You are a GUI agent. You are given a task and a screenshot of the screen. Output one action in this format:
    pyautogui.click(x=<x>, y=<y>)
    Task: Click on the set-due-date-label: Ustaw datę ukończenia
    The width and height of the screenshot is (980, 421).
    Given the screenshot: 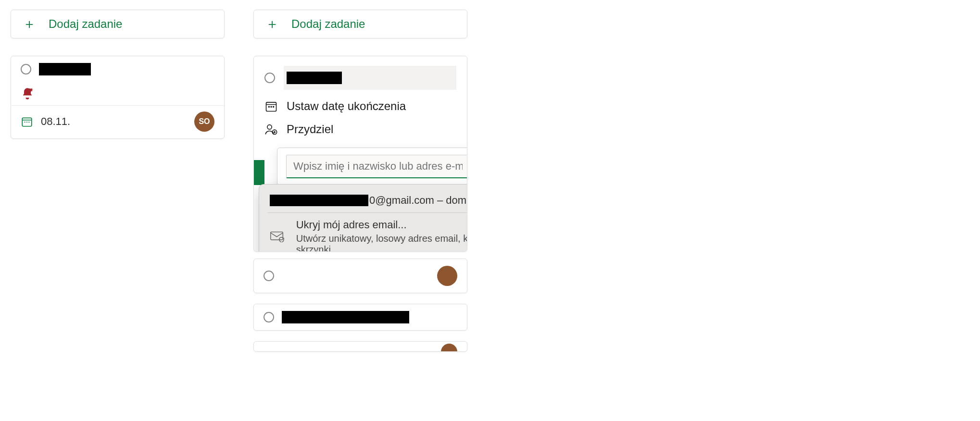 What is the action you would take?
    pyautogui.click(x=346, y=106)
    